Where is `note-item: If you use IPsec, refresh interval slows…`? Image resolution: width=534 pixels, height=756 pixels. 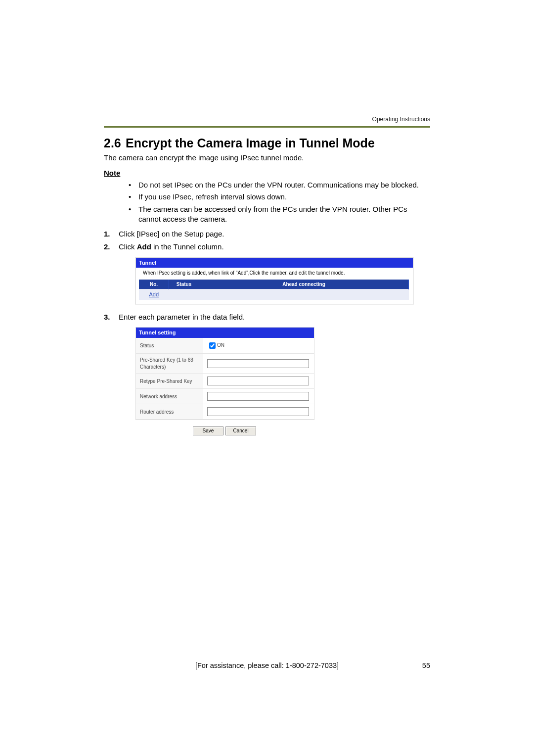
note-item: If you use IPsec, refresh interval slows… is located at coordinates (279, 197).